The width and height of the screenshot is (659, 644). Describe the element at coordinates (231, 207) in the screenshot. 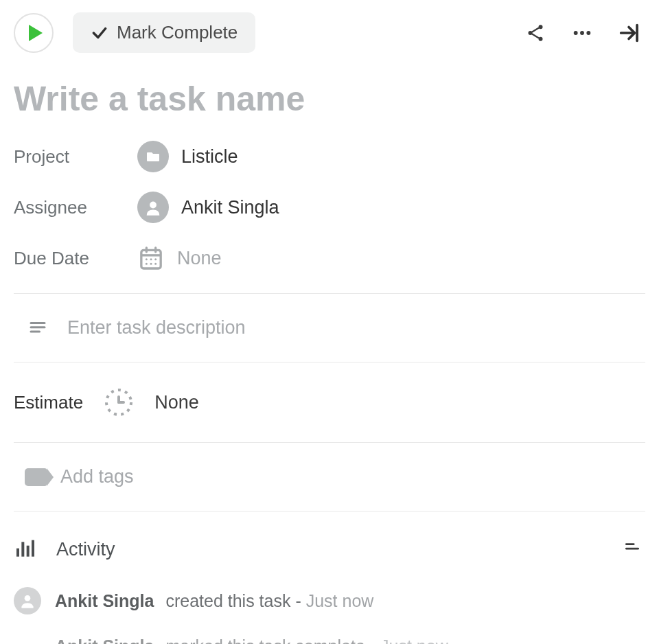

I see `assignee-name: Ankit Singla` at that location.